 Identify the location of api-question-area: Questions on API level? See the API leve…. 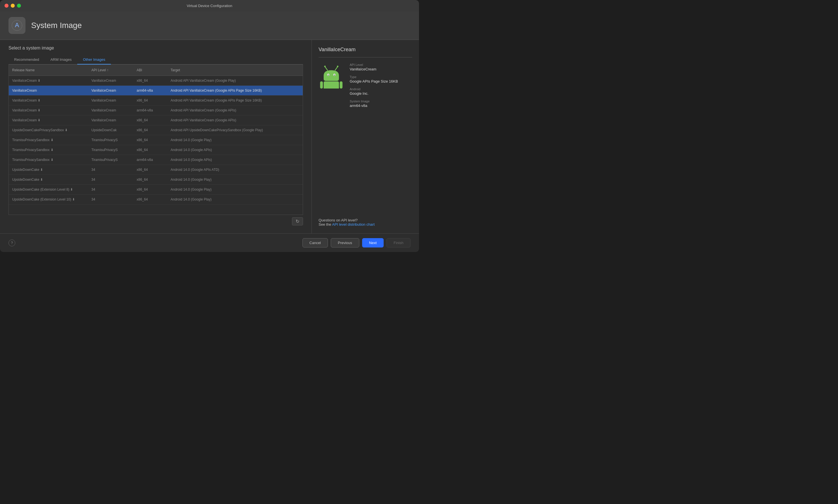
(365, 222).